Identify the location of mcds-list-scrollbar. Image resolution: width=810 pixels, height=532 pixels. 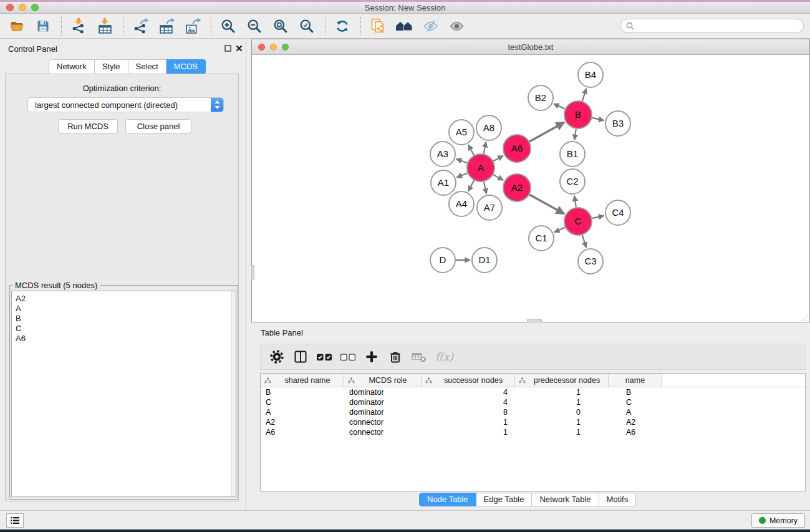
(233, 394).